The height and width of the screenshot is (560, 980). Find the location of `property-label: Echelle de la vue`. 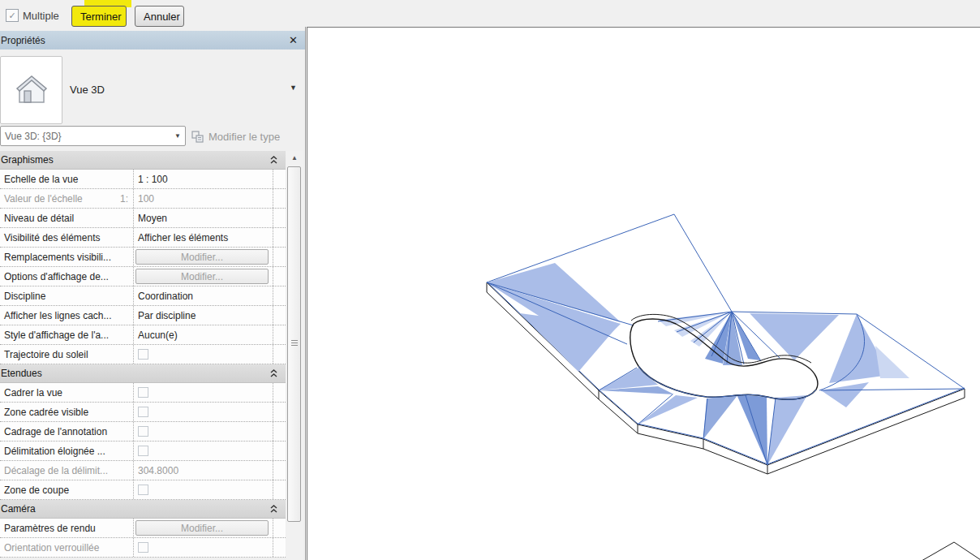

property-label: Echelle de la vue is located at coordinates (67, 179).